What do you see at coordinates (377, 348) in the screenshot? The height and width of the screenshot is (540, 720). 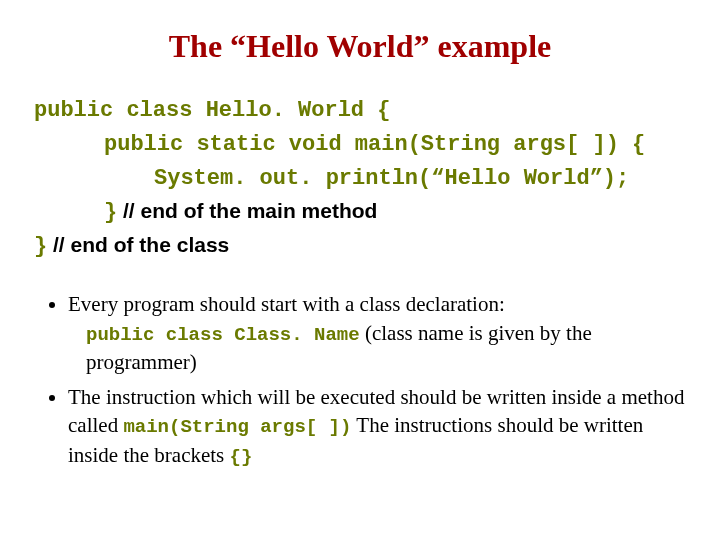 I see `bullet-subline: public class Class. Name (class name is …` at bounding box center [377, 348].